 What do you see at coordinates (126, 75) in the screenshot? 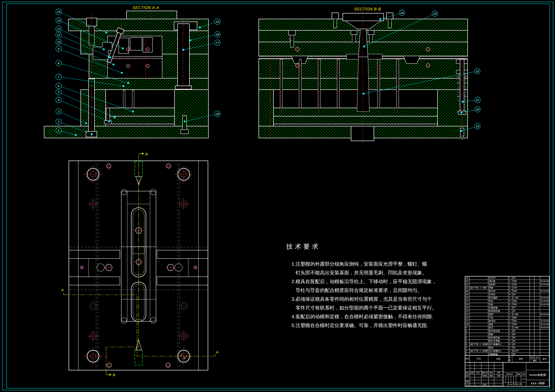
I see `section-a-view` at bounding box center [126, 75].